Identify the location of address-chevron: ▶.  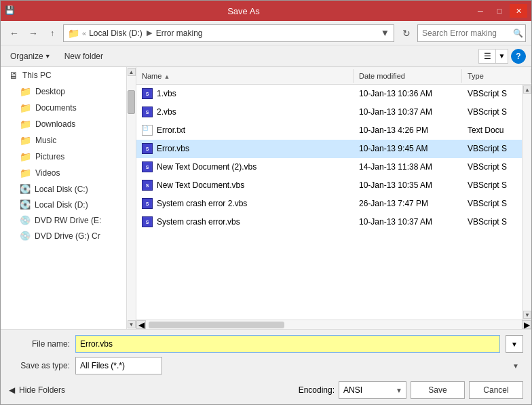
(149, 33).